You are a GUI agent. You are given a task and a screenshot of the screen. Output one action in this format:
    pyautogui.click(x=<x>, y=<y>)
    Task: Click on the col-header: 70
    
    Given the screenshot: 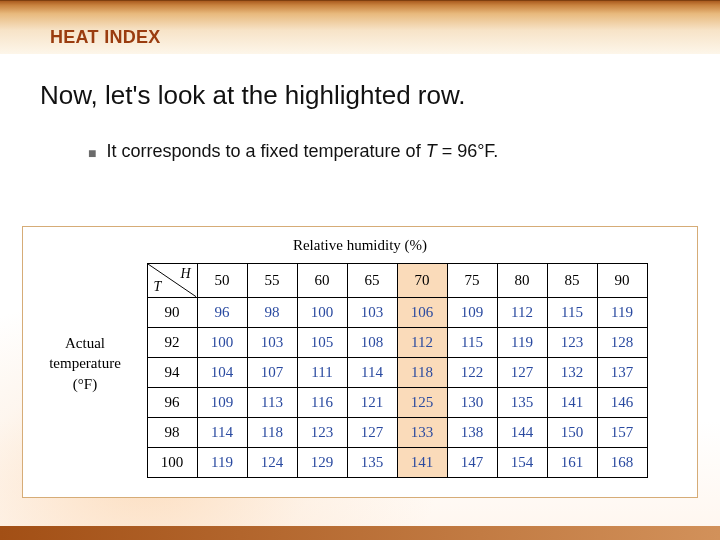 What is the action you would take?
    pyautogui.click(x=422, y=280)
    